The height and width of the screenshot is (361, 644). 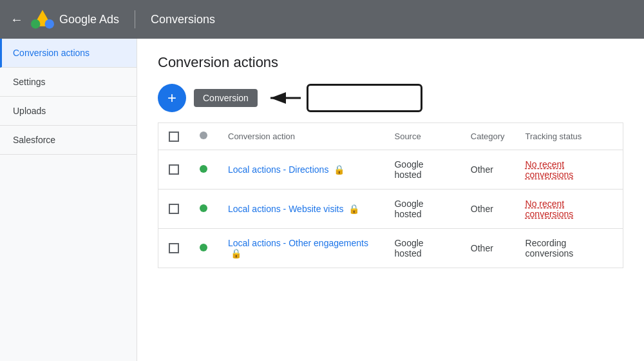 I want to click on highlight-box, so click(x=365, y=98).